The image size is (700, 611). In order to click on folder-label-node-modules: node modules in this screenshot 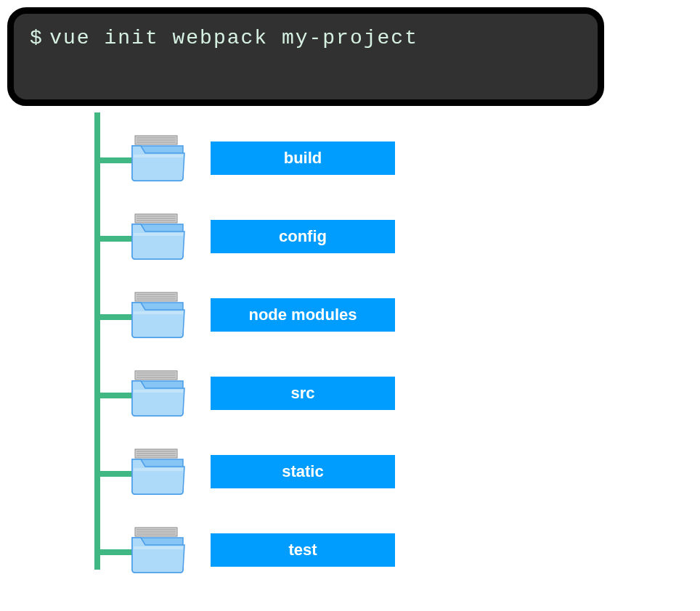, I will do `click(303, 315)`.